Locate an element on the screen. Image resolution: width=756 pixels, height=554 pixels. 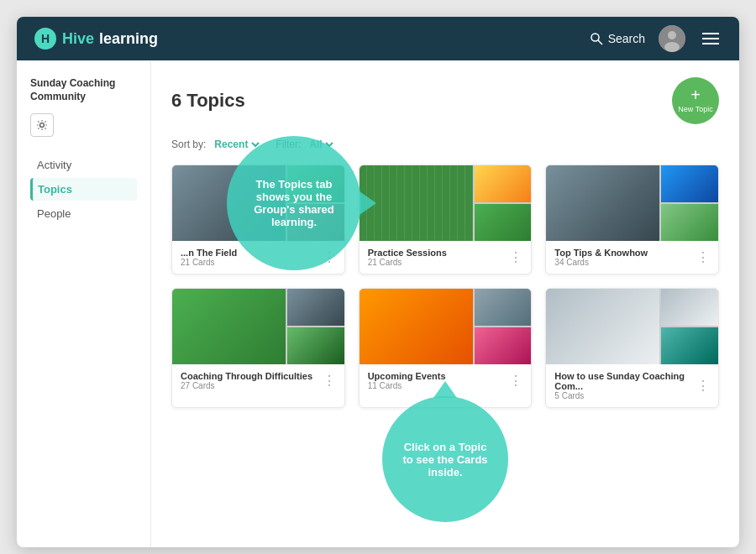
settings-icon-box is located at coordinates (42, 125).